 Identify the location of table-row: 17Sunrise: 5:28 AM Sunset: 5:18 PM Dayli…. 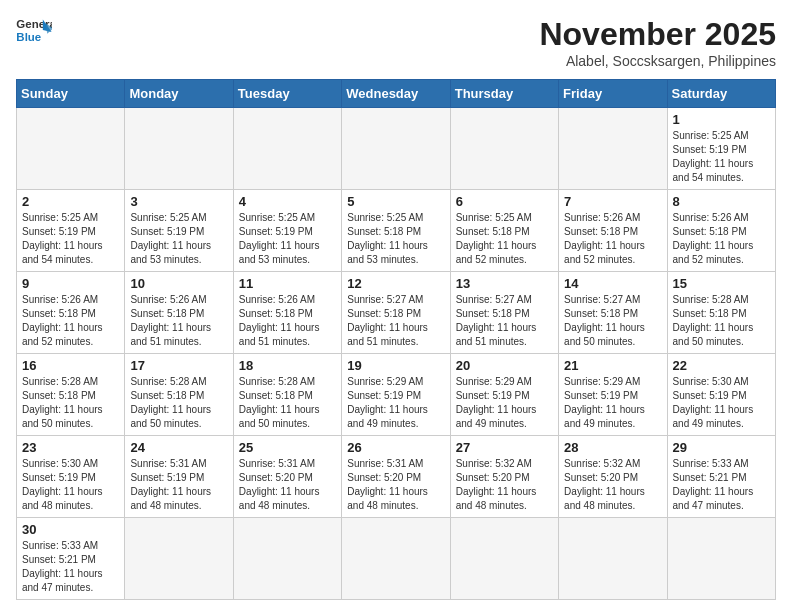
(179, 395).